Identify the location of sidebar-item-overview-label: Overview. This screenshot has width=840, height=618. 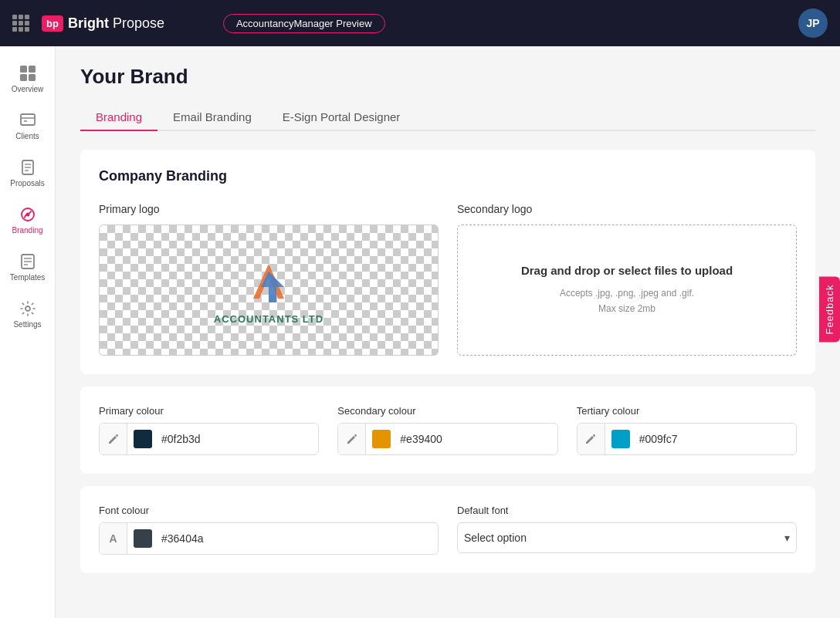
(28, 89).